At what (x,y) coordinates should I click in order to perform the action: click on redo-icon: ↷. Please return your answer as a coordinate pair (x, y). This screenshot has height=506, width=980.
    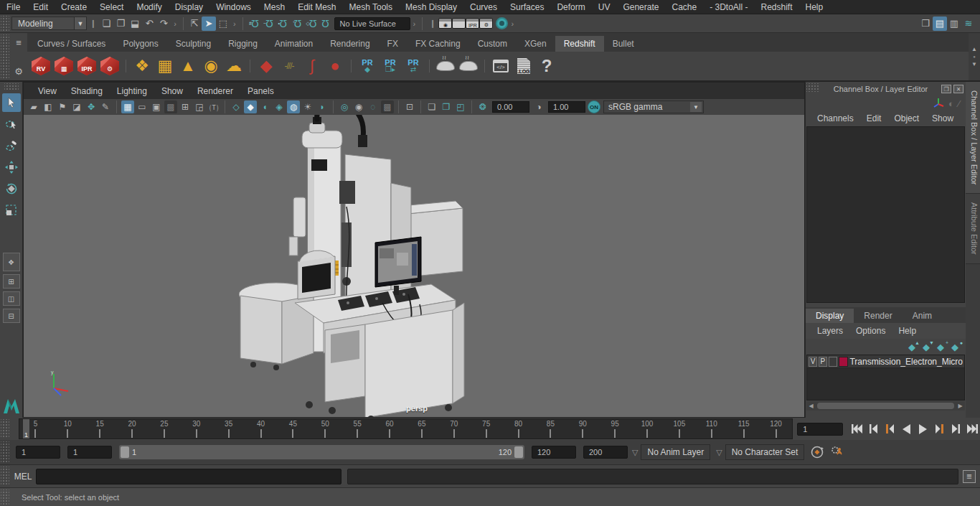
    Looking at the image, I should click on (164, 24).